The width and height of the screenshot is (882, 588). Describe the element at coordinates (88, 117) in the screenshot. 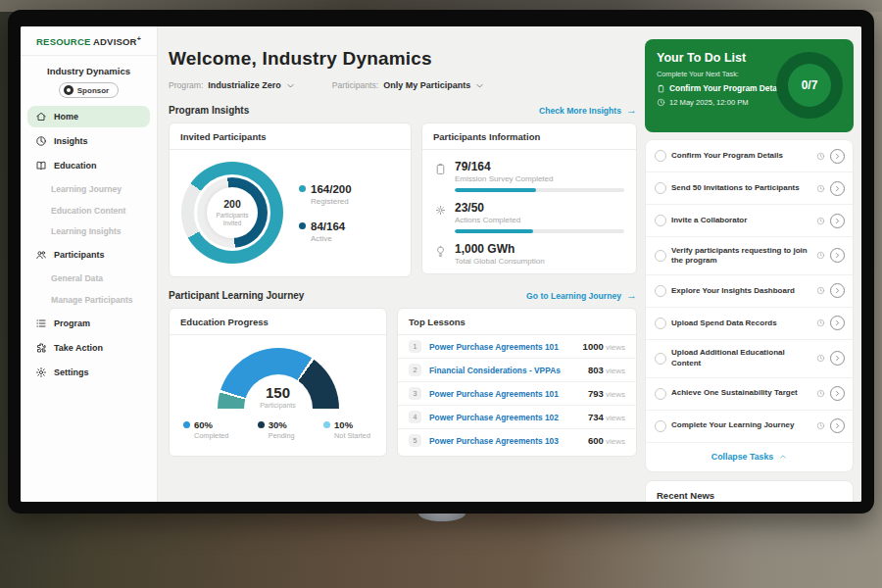

I see `sidebar-item: Home` at that location.